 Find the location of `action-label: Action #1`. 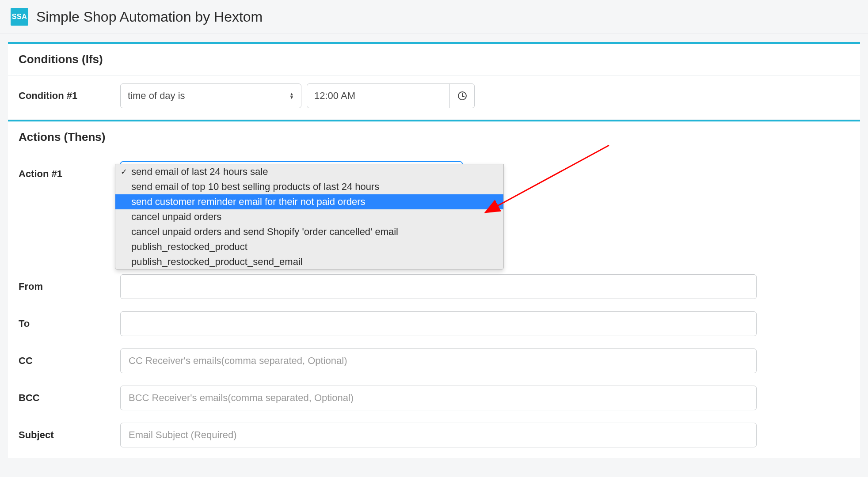

action-label: Action #1 is located at coordinates (69, 170).